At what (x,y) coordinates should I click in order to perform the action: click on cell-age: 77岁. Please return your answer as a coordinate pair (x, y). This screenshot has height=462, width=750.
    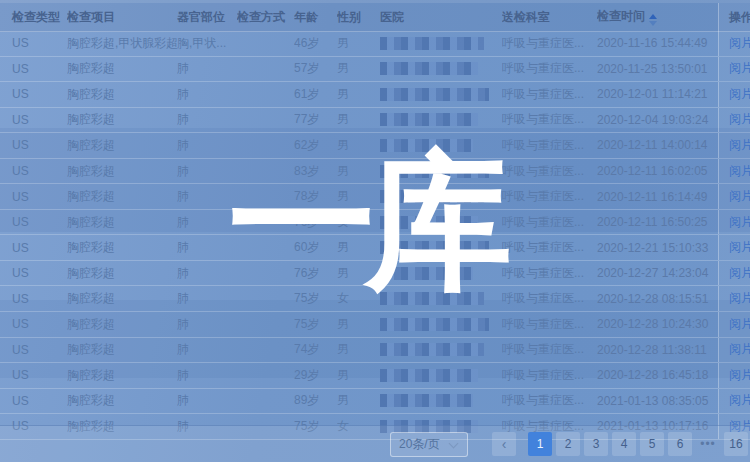
    Looking at the image, I should click on (316, 120).